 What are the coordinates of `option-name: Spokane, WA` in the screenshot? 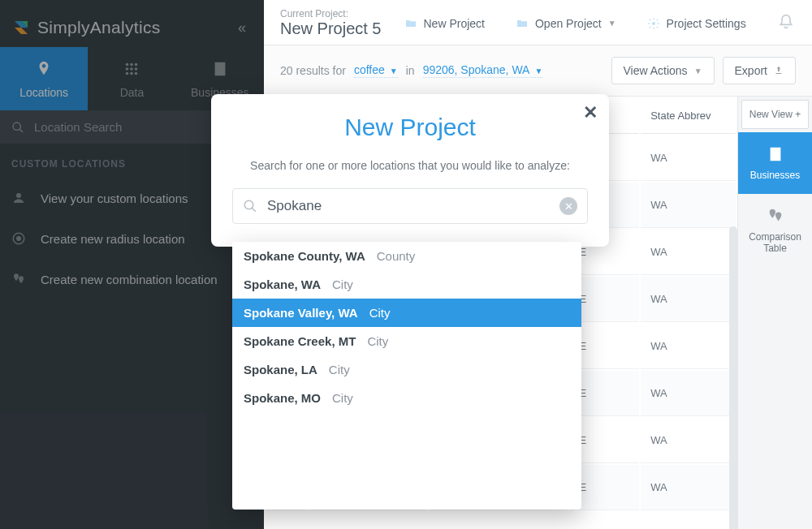 It's located at (283, 284).